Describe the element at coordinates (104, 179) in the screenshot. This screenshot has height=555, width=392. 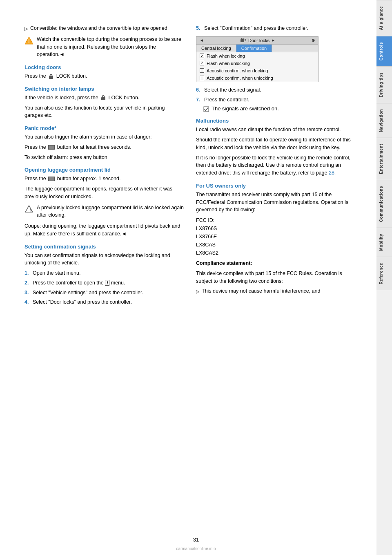
I see `luggage-text1: Press the button for approx. 1 second.` at that location.